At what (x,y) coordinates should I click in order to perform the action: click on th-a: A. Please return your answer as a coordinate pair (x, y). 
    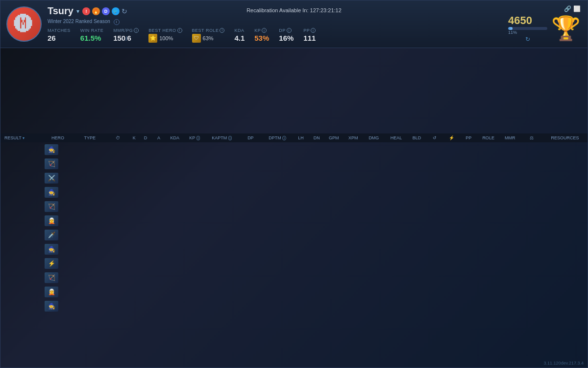
    Looking at the image, I should click on (159, 138).